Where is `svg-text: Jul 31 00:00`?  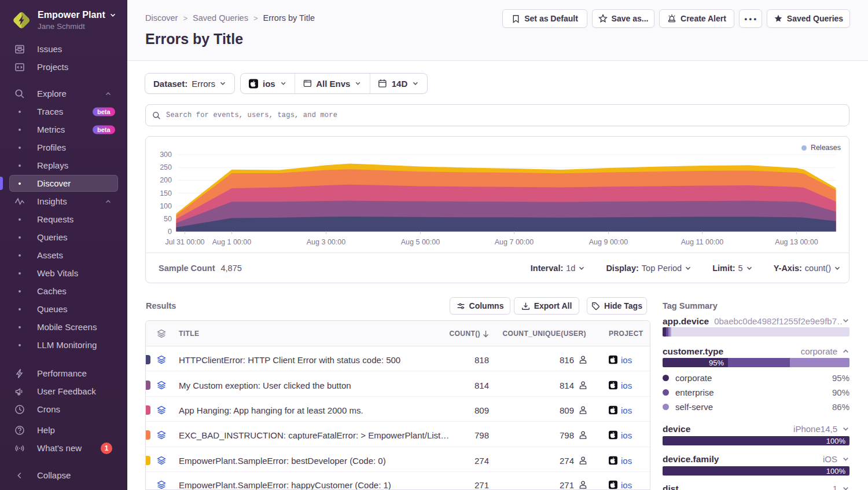
svg-text: Jul 31 00:00 is located at coordinates (185, 242).